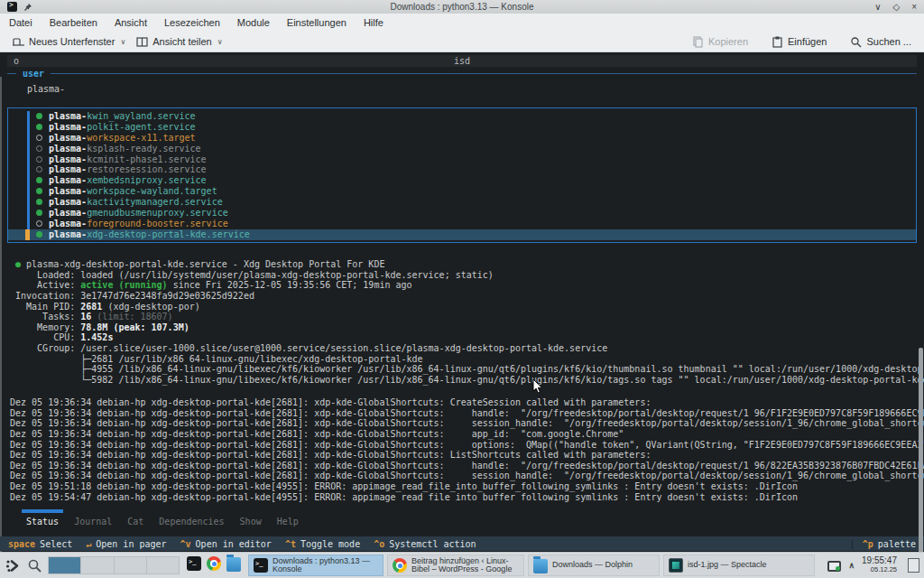 The width and height of the screenshot is (924, 578). I want to click on tray-expand-icon: ∧, so click(852, 565).